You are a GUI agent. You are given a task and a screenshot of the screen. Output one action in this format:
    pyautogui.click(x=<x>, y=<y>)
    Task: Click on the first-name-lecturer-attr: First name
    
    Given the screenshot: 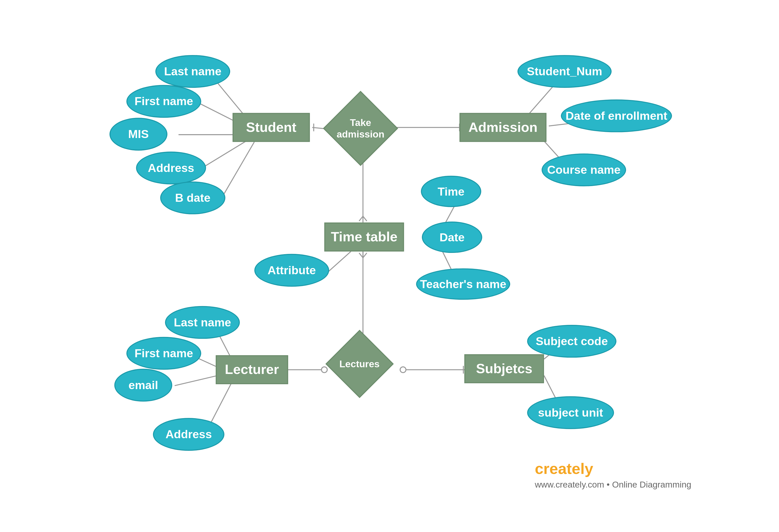 What is the action you would take?
    pyautogui.click(x=164, y=353)
    